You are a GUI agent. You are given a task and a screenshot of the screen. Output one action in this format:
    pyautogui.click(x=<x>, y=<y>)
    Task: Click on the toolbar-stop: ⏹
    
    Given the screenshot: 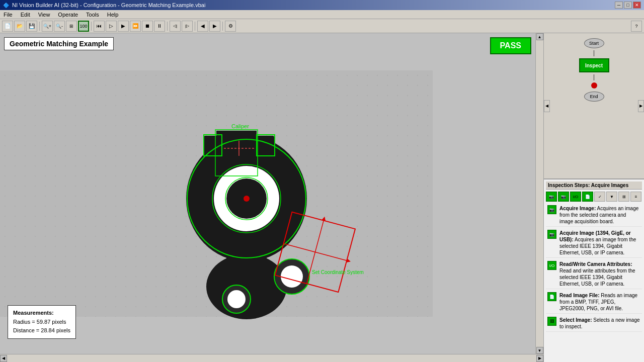 What is the action you would take?
    pyautogui.click(x=147, y=26)
    